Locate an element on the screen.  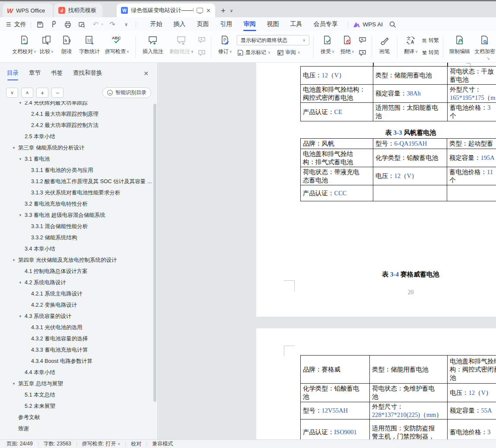
reject-button: 拒绝 is located at coordinates (347, 45).